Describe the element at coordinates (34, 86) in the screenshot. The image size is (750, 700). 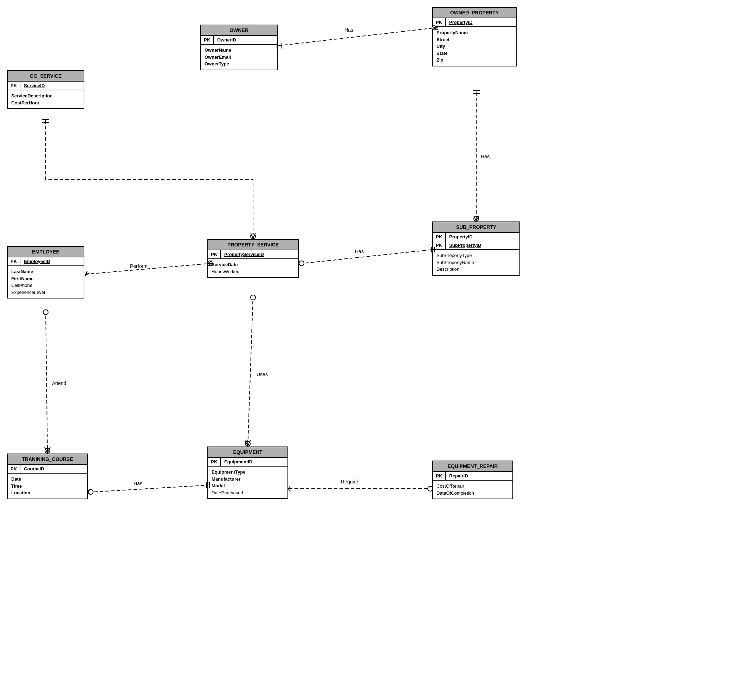
I see `gg-service-pk-attr: ServiceID` at that location.